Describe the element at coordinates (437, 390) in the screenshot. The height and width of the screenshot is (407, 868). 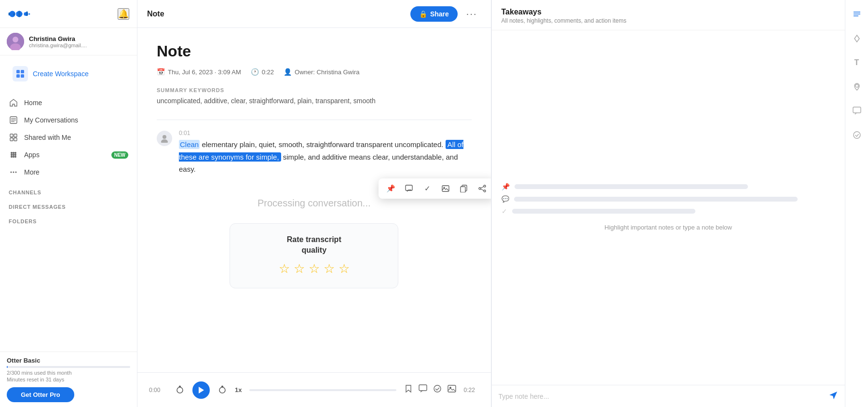
I see `check-action-button` at that location.